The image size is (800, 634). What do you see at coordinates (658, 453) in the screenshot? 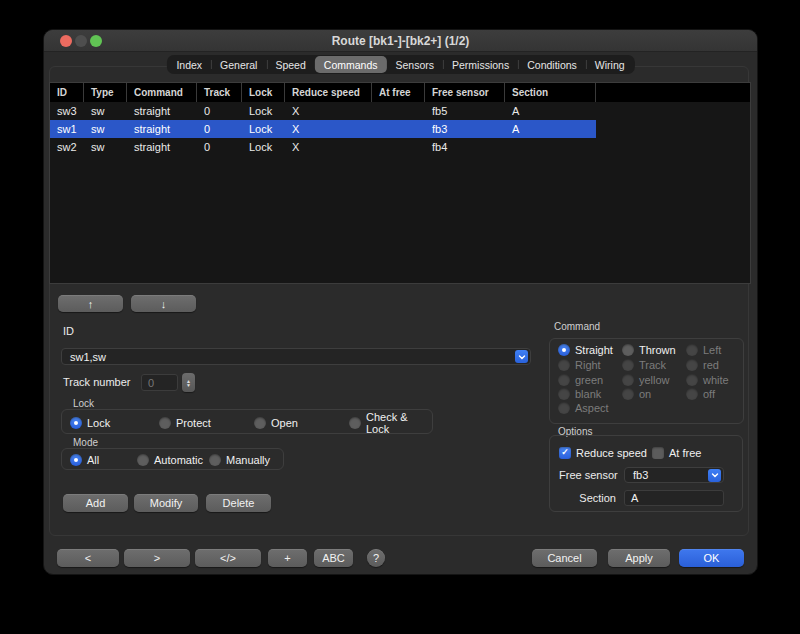
I see `checkbox-unchecked-icon` at bounding box center [658, 453].